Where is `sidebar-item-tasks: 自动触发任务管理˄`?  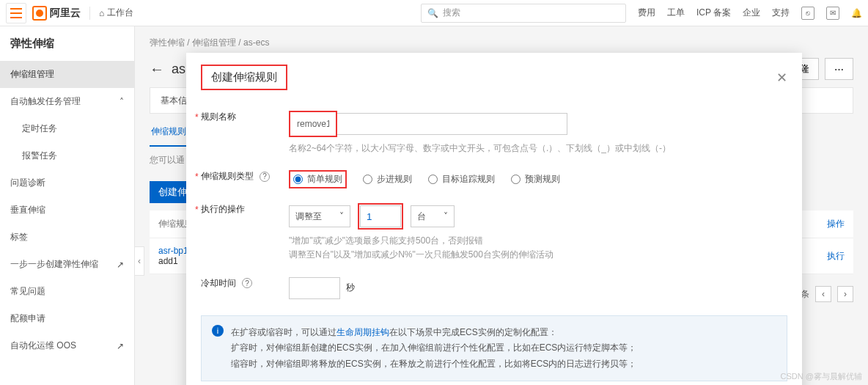 sidebar-item-tasks: 自动触发任务管理˄ is located at coordinates (67, 101).